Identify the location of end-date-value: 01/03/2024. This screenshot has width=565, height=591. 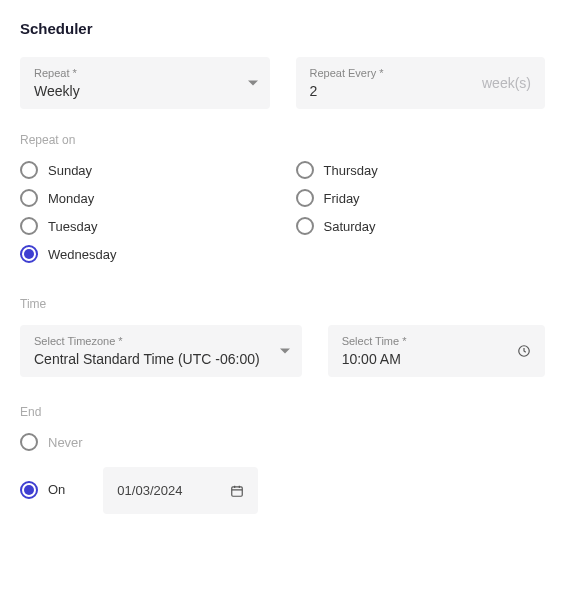
(150, 490).